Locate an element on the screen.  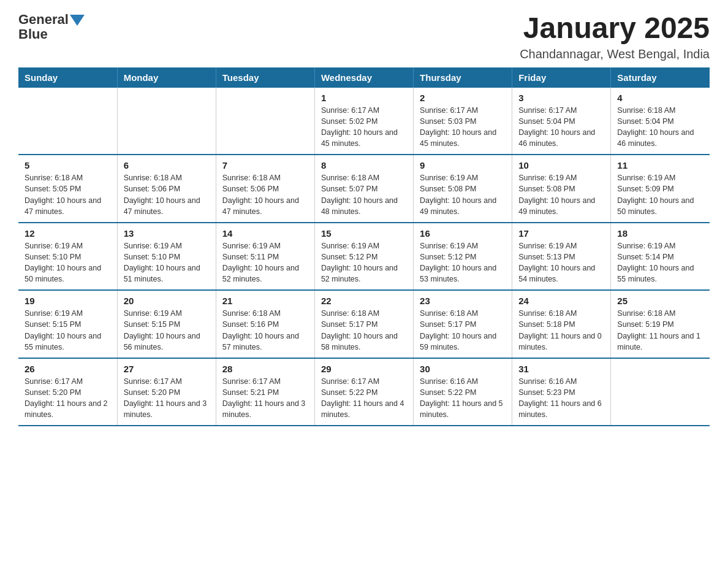
calendar-week-row: 26Sunrise: 6:17 AM Sunset: 5:20 PM Dayli… is located at coordinates (364, 393).